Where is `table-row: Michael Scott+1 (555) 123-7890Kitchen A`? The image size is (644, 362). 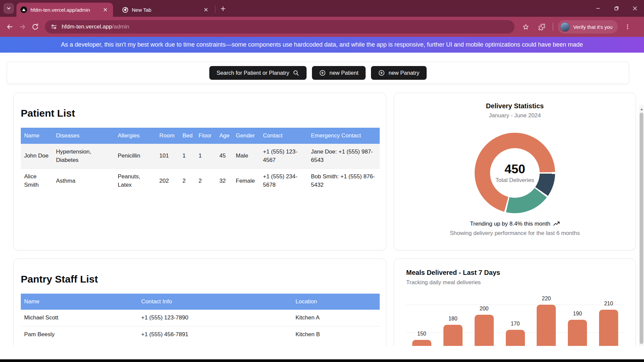
table-row: Michael Scott+1 (555) 123-7890Kitchen A is located at coordinates (200, 318).